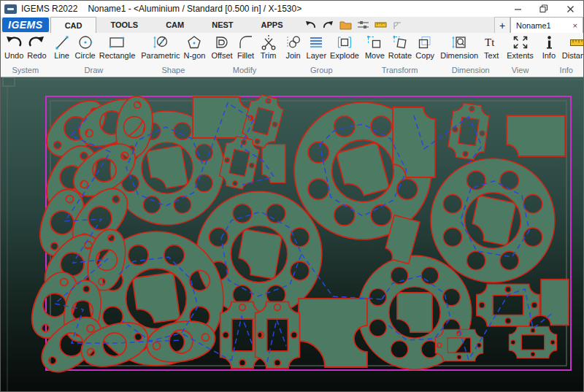  Describe the element at coordinates (161, 47) in the screenshot. I see `parametric-button: Parametric` at that location.